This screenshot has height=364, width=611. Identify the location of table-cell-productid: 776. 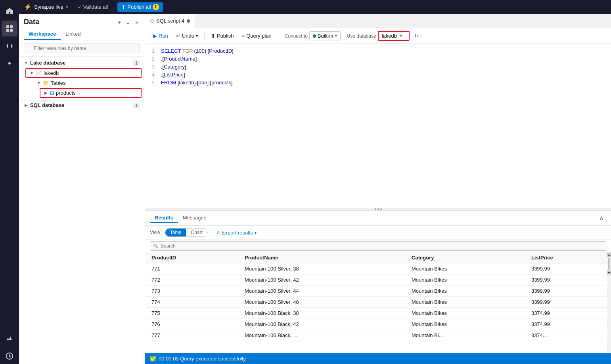
(192, 324).